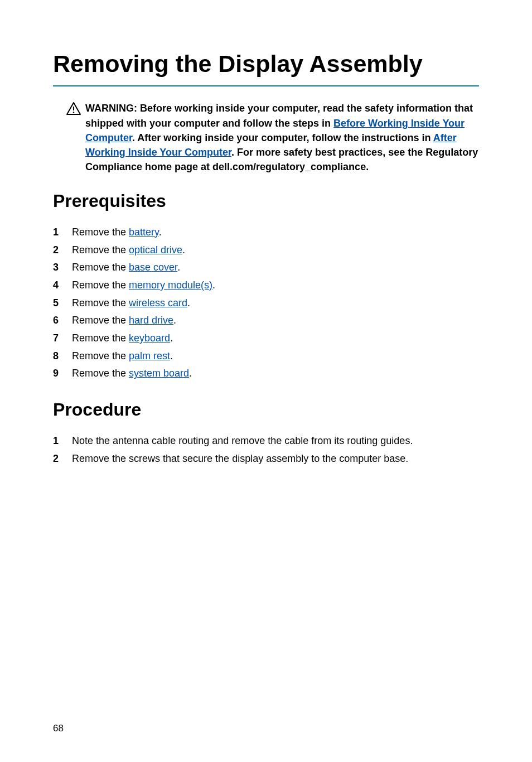  What do you see at coordinates (266, 321) in the screenshot?
I see `list-item: 6Remove the hard drive.` at bounding box center [266, 321].